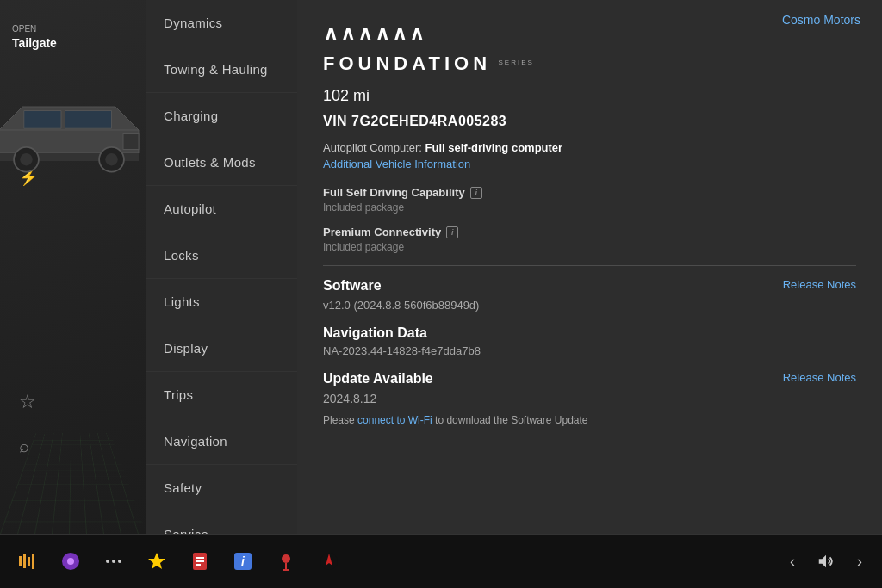  Describe the element at coordinates (24, 29) in the screenshot. I see `open-label: Open` at that location.